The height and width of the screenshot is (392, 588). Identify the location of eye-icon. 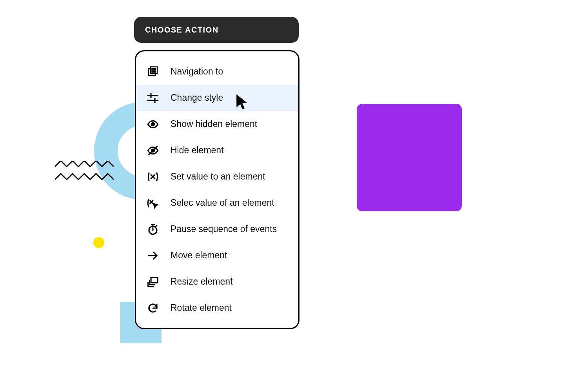
(153, 124).